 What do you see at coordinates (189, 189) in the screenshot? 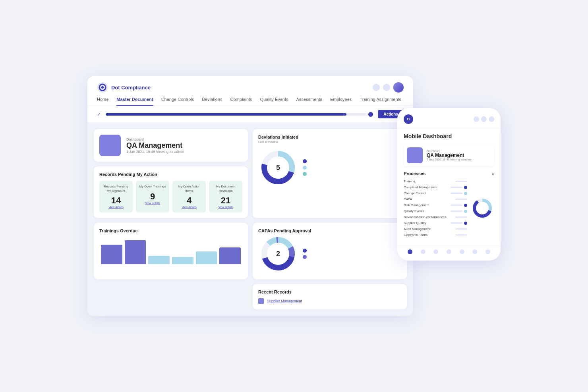
I see `rec-label-2: My Open Action Items` at bounding box center [189, 189].